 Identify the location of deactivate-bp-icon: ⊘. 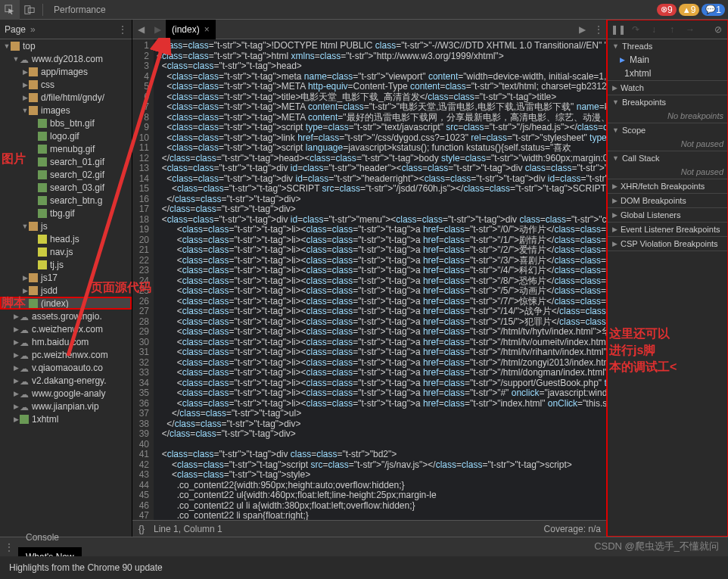
(718, 30).